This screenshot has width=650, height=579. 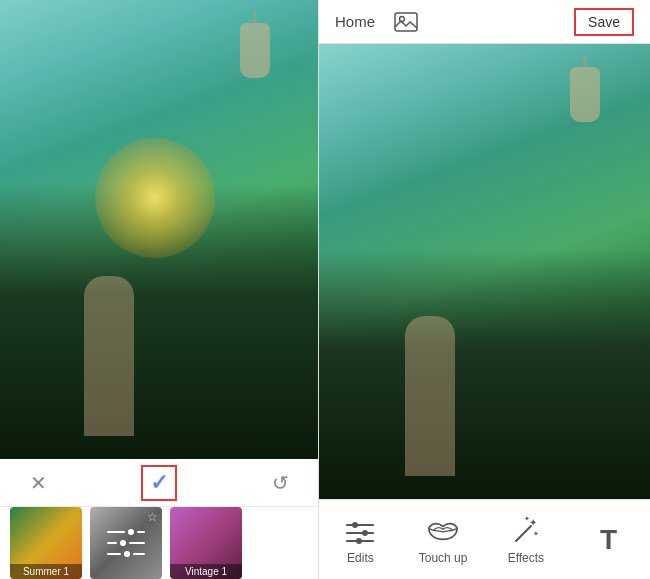 I want to click on cancel-button: ✕, so click(x=38, y=483).